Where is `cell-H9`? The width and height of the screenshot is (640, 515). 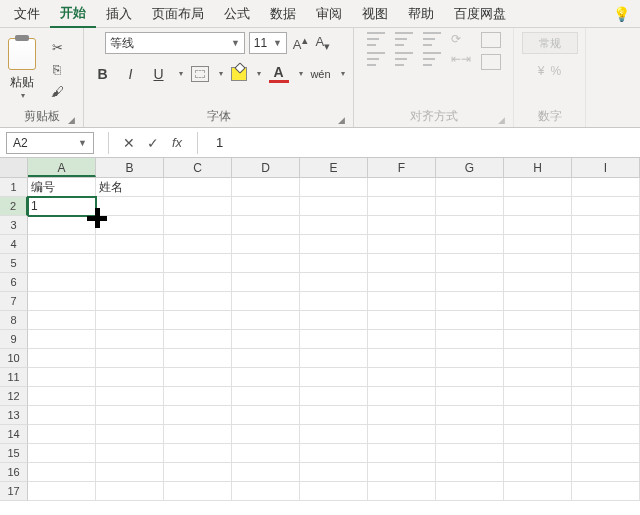
cell-H9 is located at coordinates (538, 340).